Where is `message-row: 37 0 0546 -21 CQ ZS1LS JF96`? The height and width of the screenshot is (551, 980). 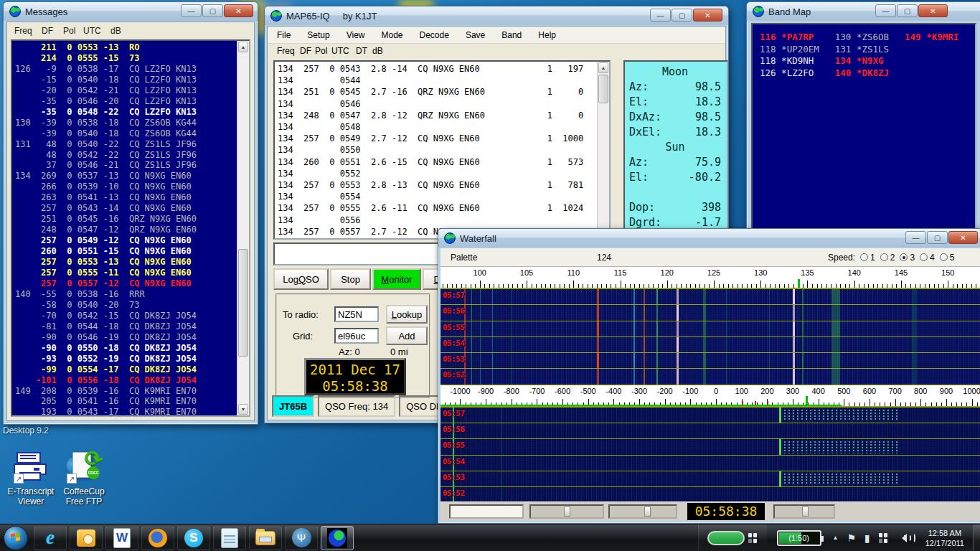
message-row: 37 0 0546 -21 CQ ZS1LS JF96 is located at coordinates (126, 165).